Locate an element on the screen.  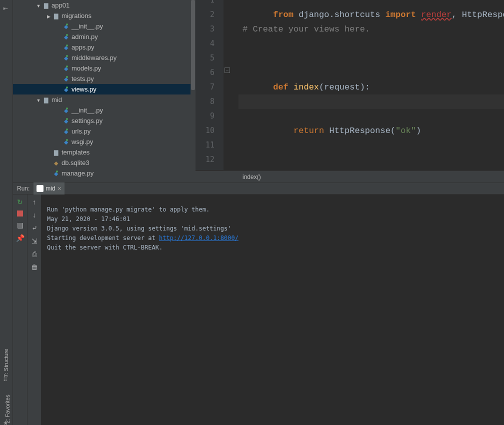
run-label: Run: is located at coordinates (23, 188).